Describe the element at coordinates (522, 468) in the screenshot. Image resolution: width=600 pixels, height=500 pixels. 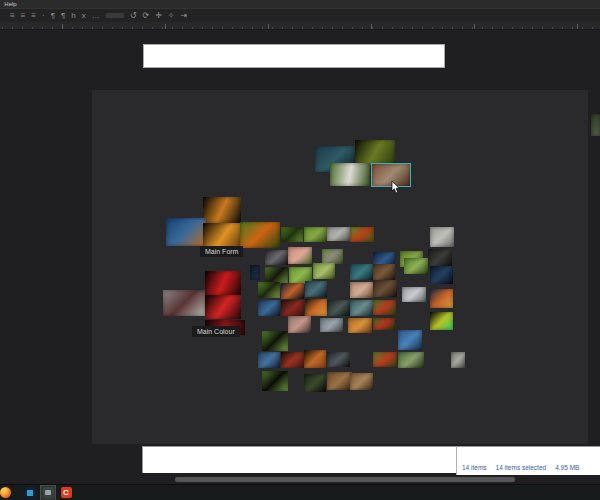
I see `status-selected-count: 14 items selected` at that location.